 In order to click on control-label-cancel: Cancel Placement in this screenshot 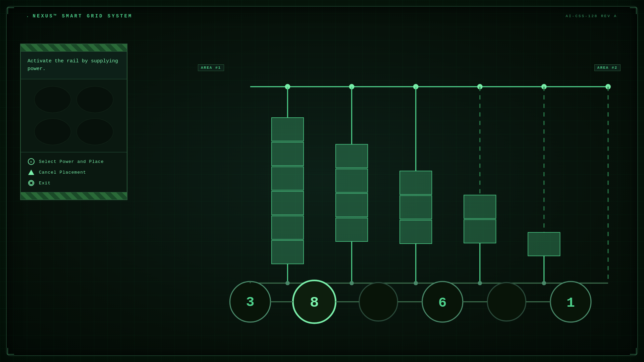, I will do `click(62, 172)`.